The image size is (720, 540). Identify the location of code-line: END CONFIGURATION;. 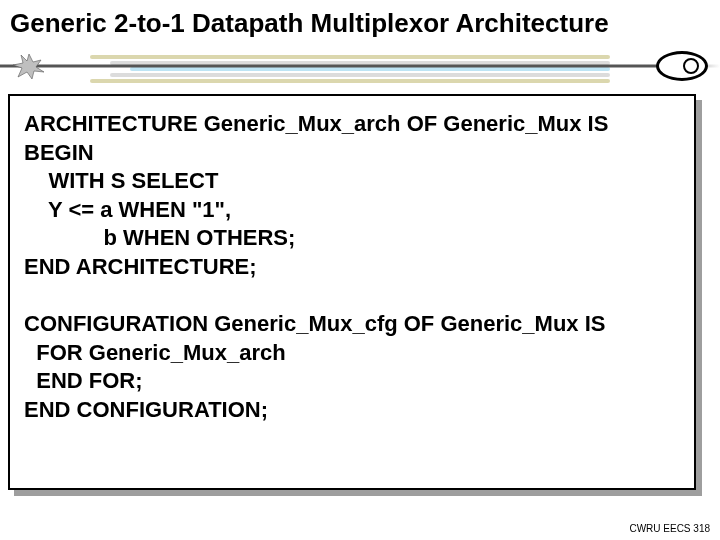
(146, 410).